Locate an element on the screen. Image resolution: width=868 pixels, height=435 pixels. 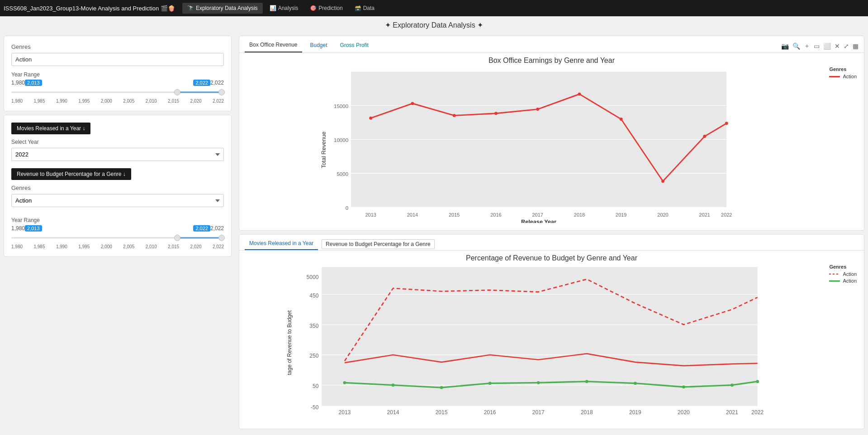
chart-tabs-1: Box Office Revenue Budget Gross Profit 📷… is located at coordinates (552, 44).